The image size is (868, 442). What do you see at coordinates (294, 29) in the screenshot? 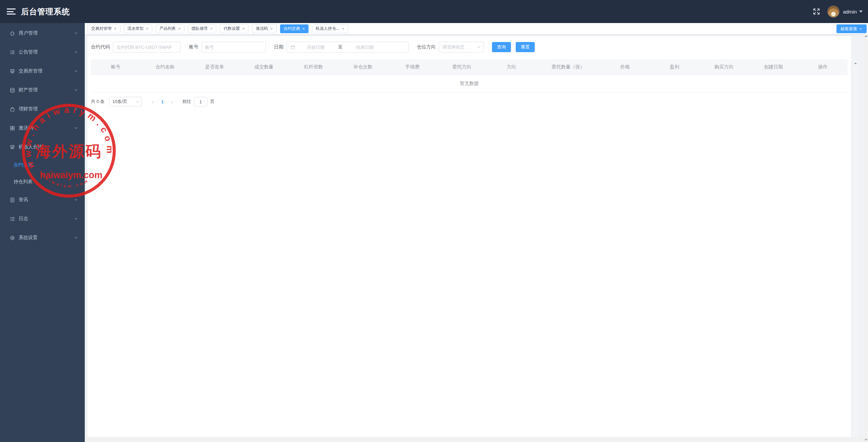
I see `tab-contract-trading: 合约交易 ×` at bounding box center [294, 29].